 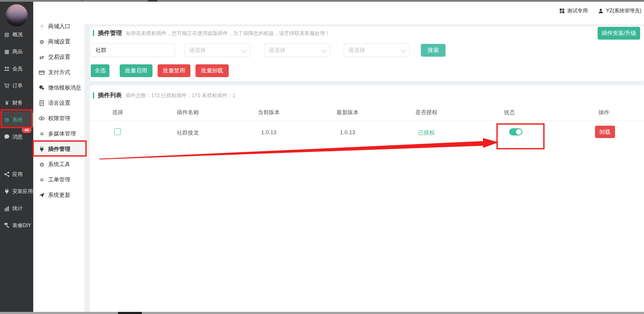 What do you see at coordinates (42, 42) in the screenshot?
I see `gear-icon` at bounding box center [42, 42].